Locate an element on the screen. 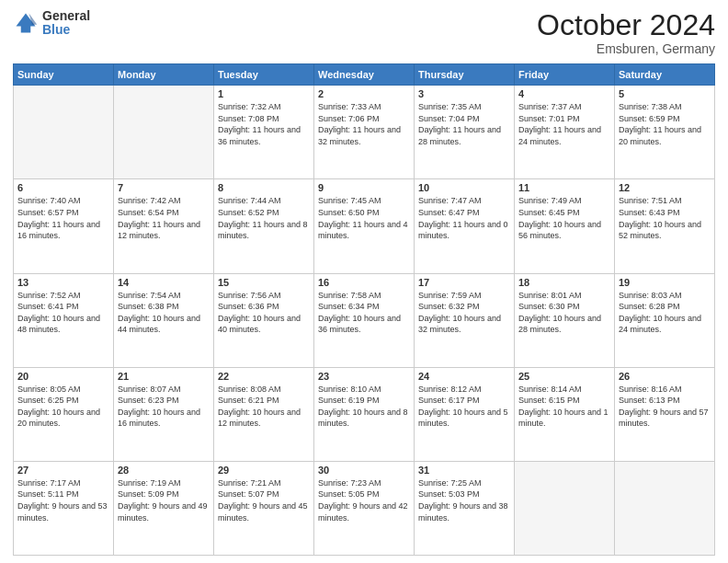 The image size is (728, 563). day-info: Sunrise: 7:59 AM Sunset: 6:32 PM Dayligh… is located at coordinates (464, 313).